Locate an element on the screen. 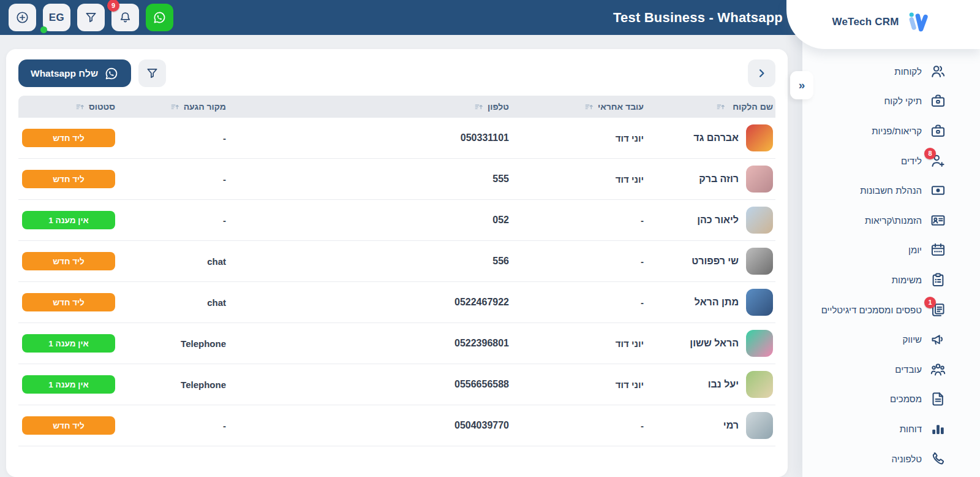 The height and width of the screenshot is (477, 980). sidebar-item-12: מסמכים is located at coordinates (891, 400).